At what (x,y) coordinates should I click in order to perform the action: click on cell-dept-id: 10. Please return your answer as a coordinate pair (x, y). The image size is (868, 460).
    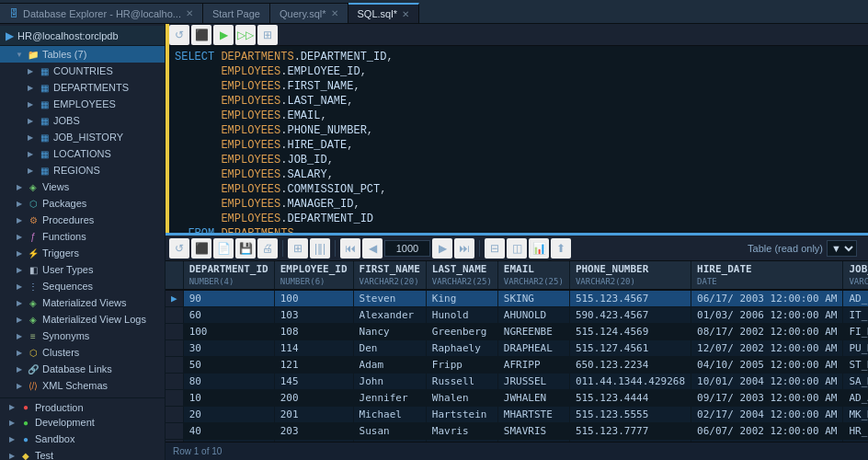
    Looking at the image, I should click on (228, 397).